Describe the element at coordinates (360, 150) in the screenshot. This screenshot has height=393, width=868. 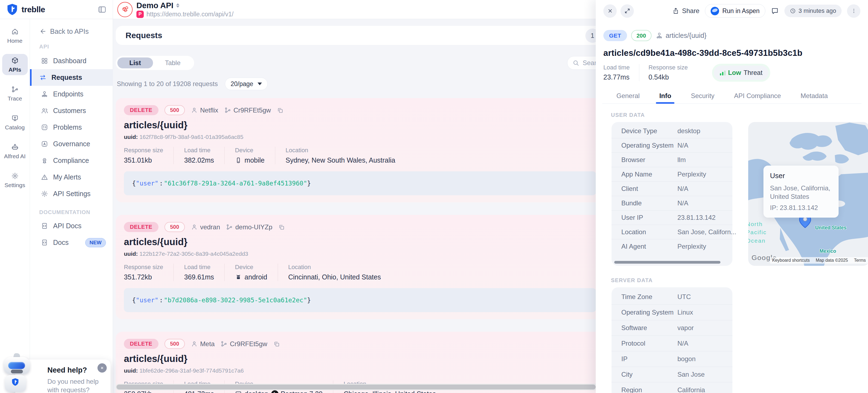
I see `request-card: DELETE 500 Netflix Cr9RFEt5gw articles/{…` at that location.